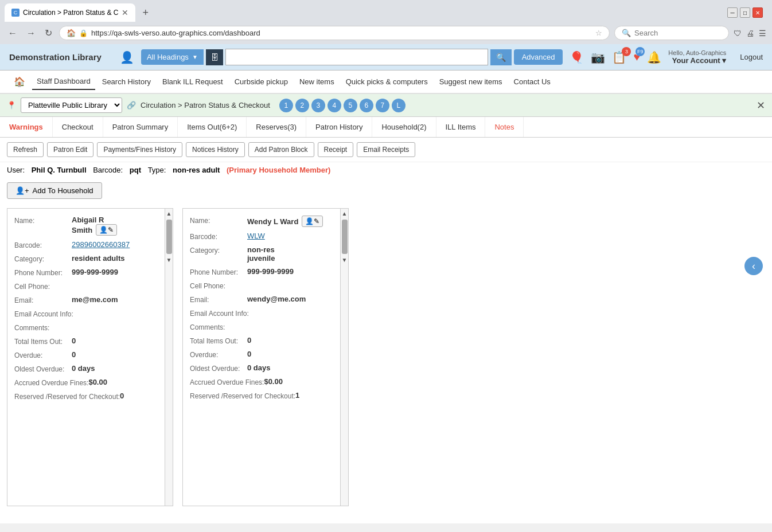 The height and width of the screenshot is (532, 772). What do you see at coordinates (64, 81) in the screenshot?
I see `nav-staff-dashboard: Staff Dashboard` at bounding box center [64, 81].